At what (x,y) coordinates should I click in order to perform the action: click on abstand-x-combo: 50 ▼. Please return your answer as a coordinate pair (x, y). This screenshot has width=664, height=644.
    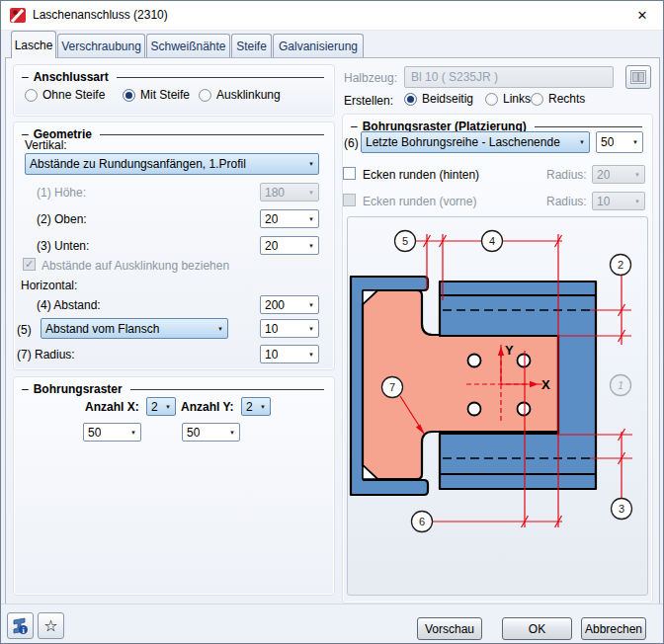
    Looking at the image, I should click on (113, 433).